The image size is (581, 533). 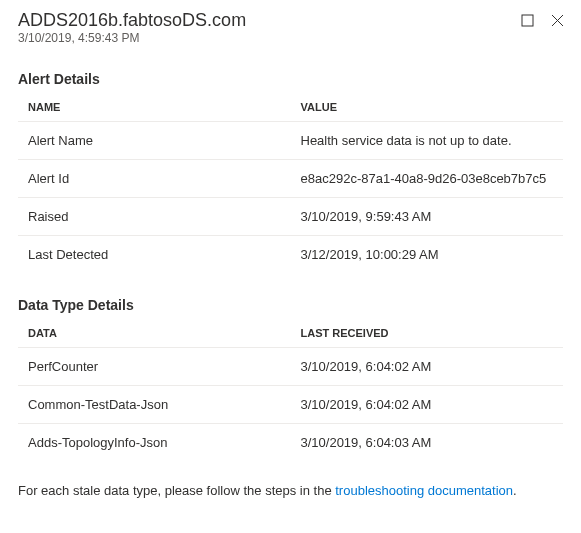 What do you see at coordinates (542, 20) in the screenshot?
I see `window-controls` at bounding box center [542, 20].